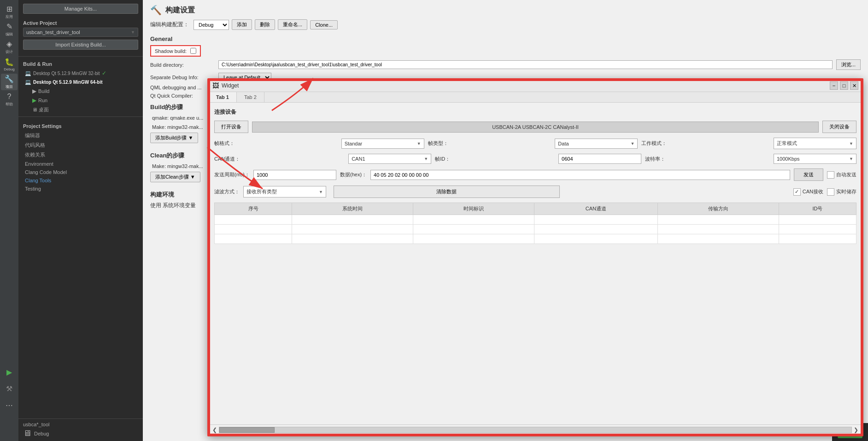 This screenshot has width=868, height=441. What do you see at coordinates (9, 389) in the screenshot?
I see `build-icon: ⚒` at bounding box center [9, 389].